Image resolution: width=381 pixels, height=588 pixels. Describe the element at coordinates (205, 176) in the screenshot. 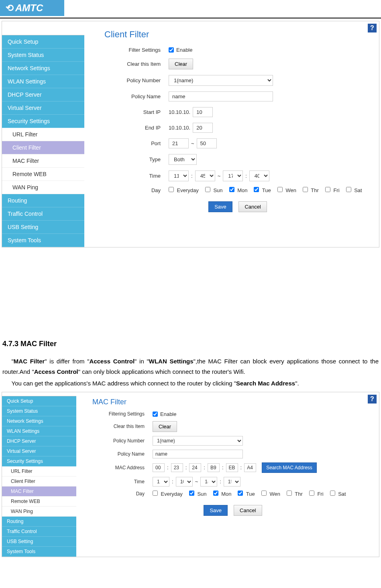

I see `time-m1-select: 45` at that location.